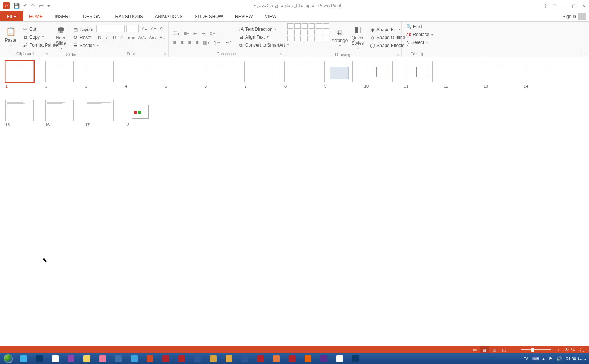 The width and height of the screenshot is (589, 364). Describe the element at coordinates (475, 350) in the screenshot. I see `normal-view-button: ▭` at that location.